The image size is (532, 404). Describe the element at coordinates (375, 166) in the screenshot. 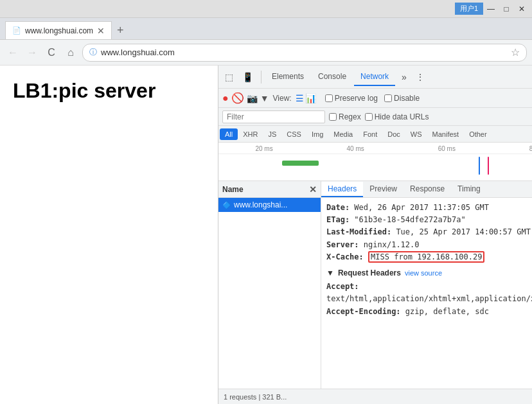

I see `timeline-bar-area` at that location.